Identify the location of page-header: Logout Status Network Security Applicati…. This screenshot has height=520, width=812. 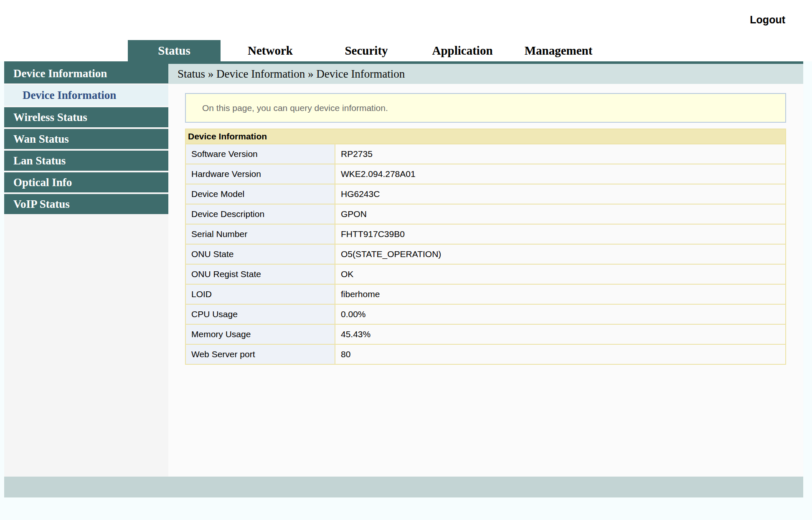
(406, 31).